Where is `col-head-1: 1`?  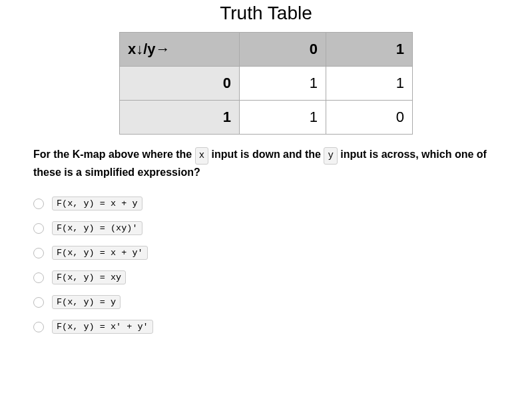
col-head-1: 1 is located at coordinates (370, 49).